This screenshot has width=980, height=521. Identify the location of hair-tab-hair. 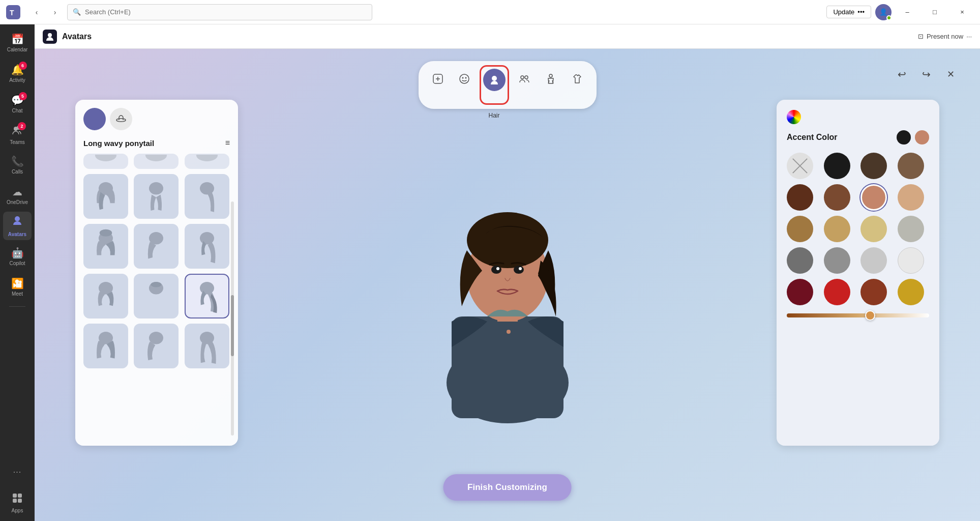
(95, 119).